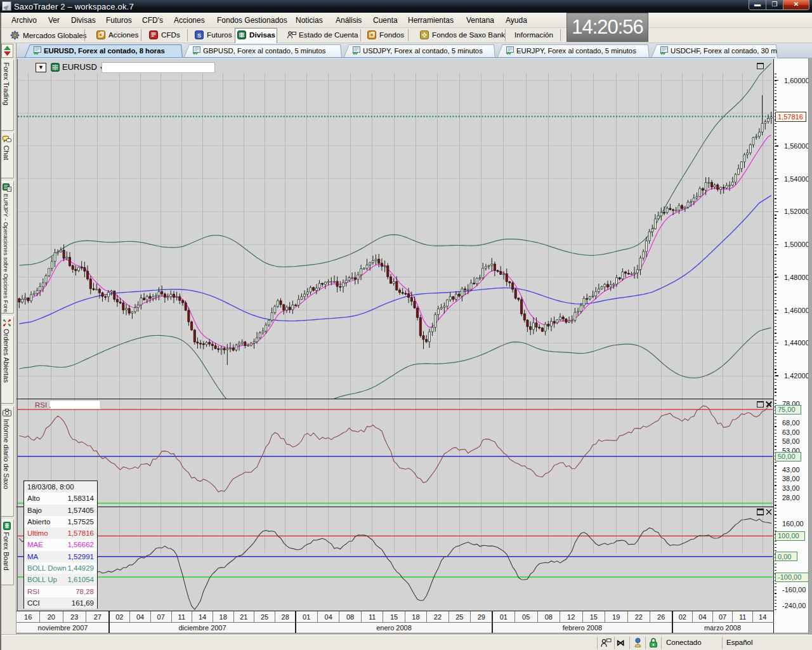  I want to click on svg-text: 12, so click(571, 617).